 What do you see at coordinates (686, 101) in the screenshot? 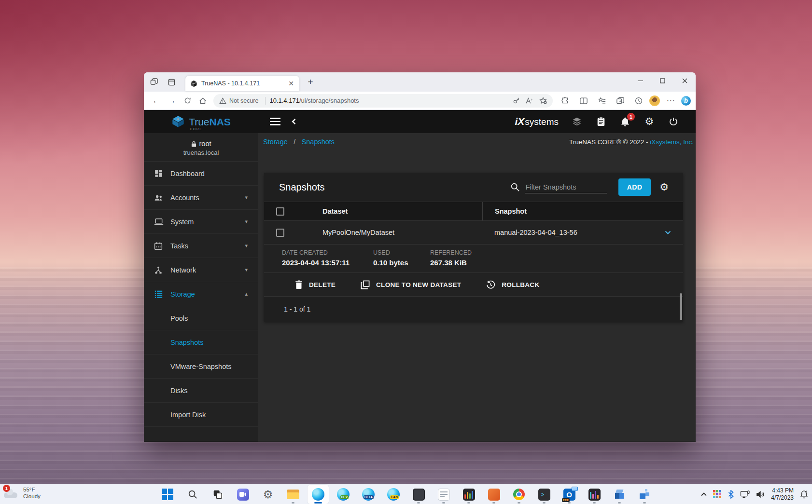
I see `bing-copilot-icon: b` at bounding box center [686, 101].